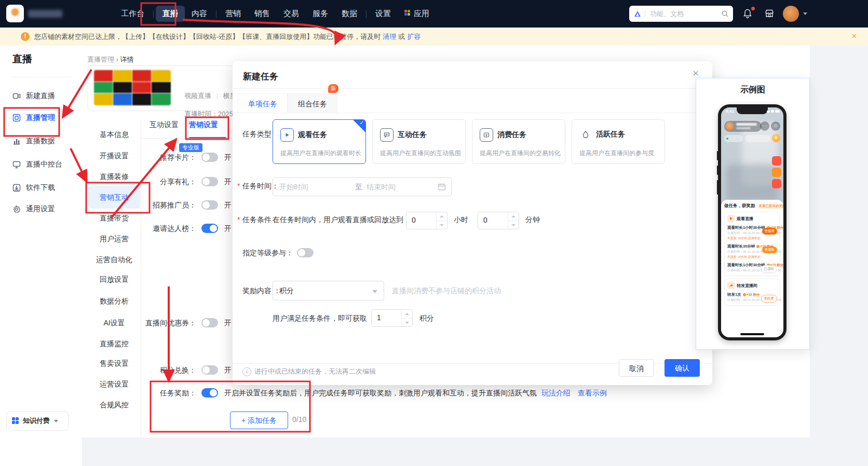 Image resolution: width=868 pixels, height=466 pixels. Describe the element at coordinates (320, 13) in the screenshot. I see `nav-item-service: 服务` at that location.